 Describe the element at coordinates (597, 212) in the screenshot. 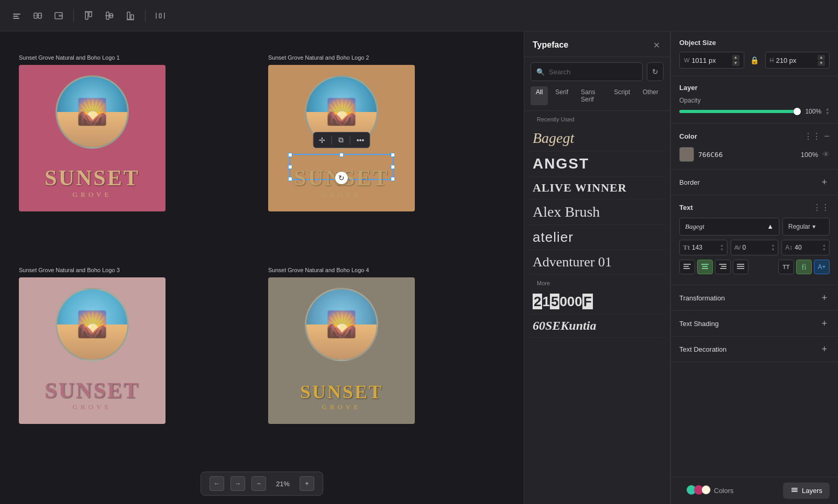

I see `font-item-alex-brush: Alex Brush` at that location.